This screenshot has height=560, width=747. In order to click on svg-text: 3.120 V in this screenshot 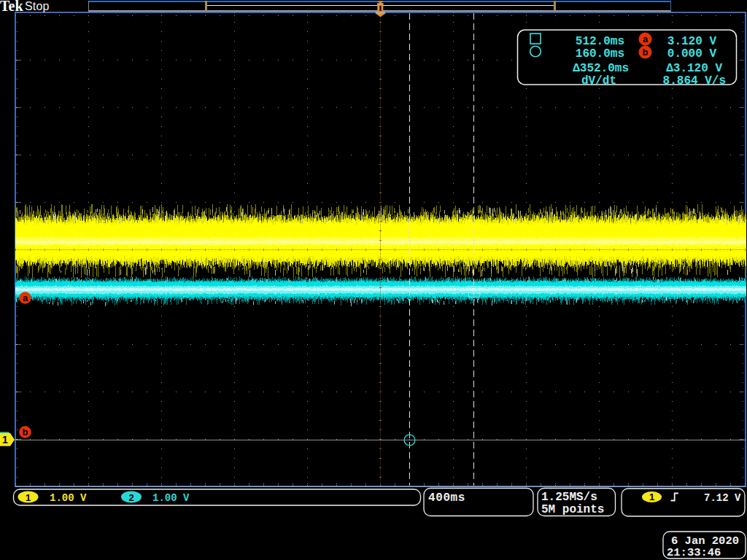, I will do `click(692, 42)`.